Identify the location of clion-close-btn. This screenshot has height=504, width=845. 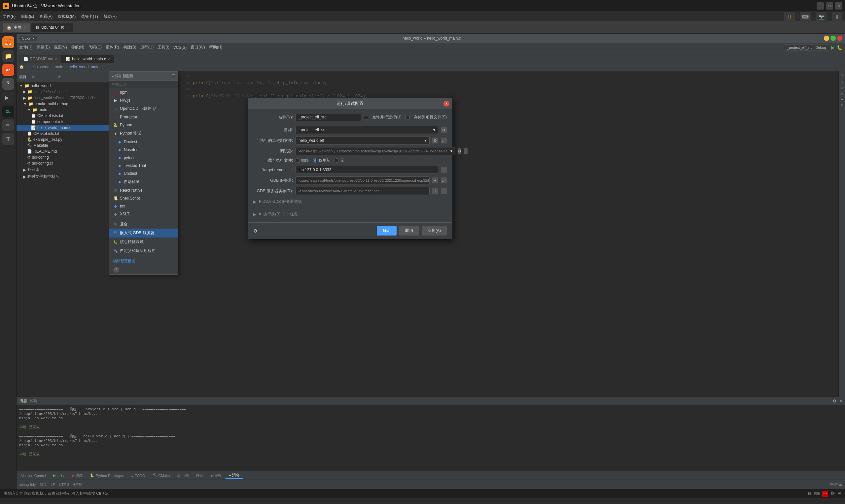
(840, 38).